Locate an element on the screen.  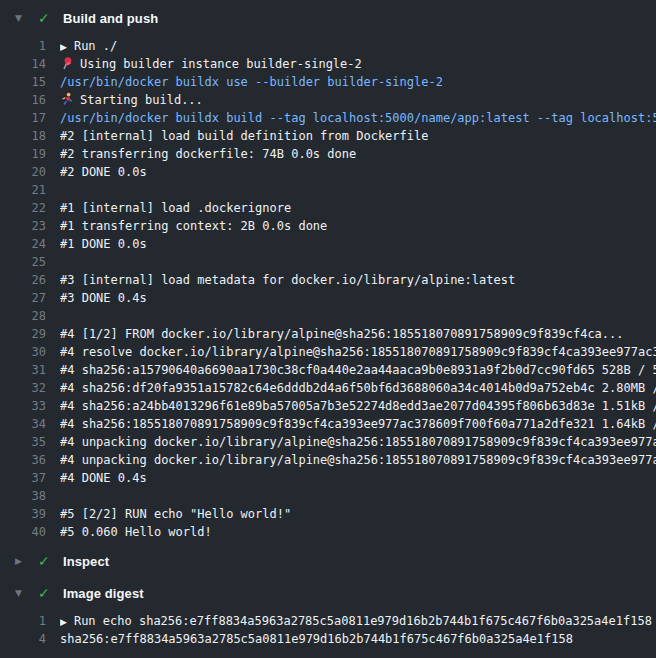
line-number: 28 is located at coordinates (23, 316).